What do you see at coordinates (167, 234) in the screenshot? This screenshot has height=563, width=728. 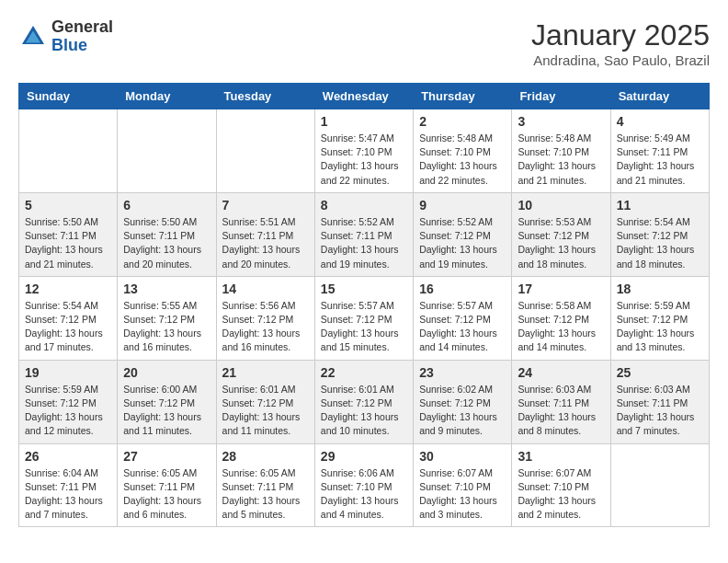 I see `calendar-cell: 6Sunrise: 5:50 AM Sunset: 7:11 PM Daylig…` at bounding box center [167, 234].